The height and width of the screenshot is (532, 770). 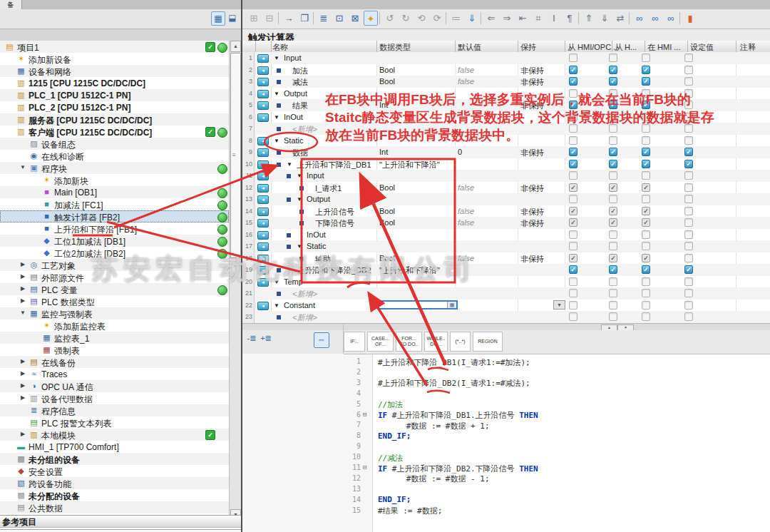 What do you see at coordinates (114, 168) in the screenshot?
I see `tree-item: ▼▣程序块` at bounding box center [114, 168].